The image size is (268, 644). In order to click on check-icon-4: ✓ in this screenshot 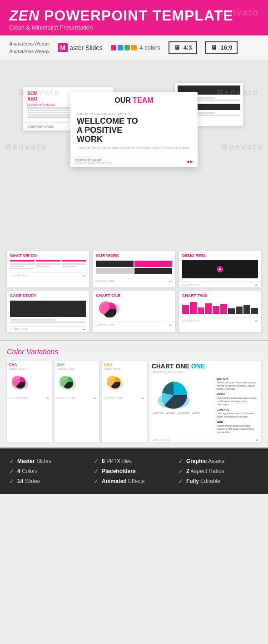, I will do `click(96, 461)`.